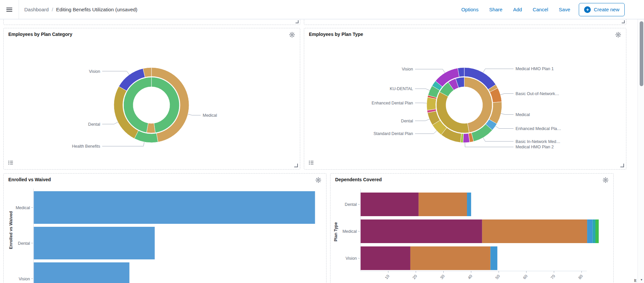 The image size is (644, 283). Describe the element at coordinates (602, 10) in the screenshot. I see `create-new-button: + Create new` at that location.